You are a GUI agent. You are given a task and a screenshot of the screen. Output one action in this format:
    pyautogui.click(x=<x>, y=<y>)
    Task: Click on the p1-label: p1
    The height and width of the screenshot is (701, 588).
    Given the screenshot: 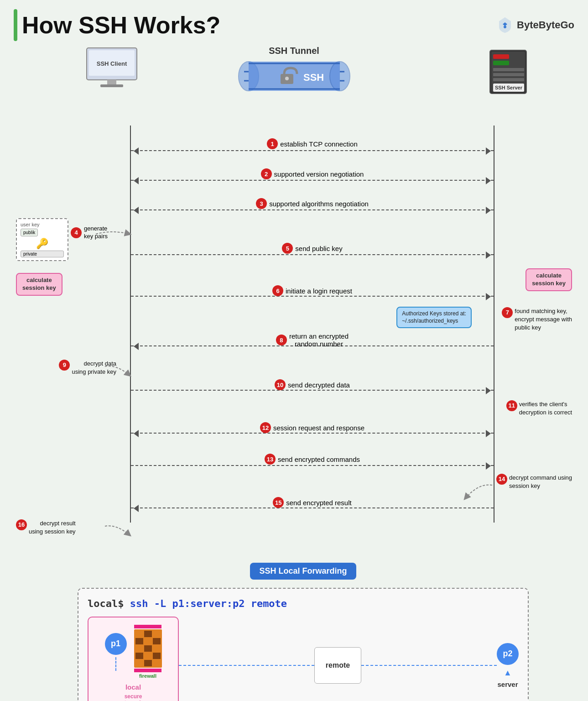 What is the action you would take?
    pyautogui.click(x=116, y=643)
    